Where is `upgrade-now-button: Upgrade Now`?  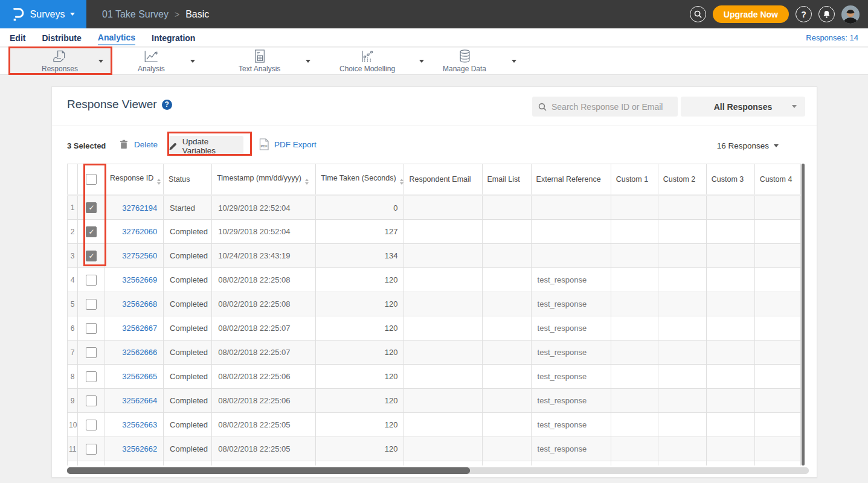 upgrade-now-button: Upgrade Now is located at coordinates (751, 14).